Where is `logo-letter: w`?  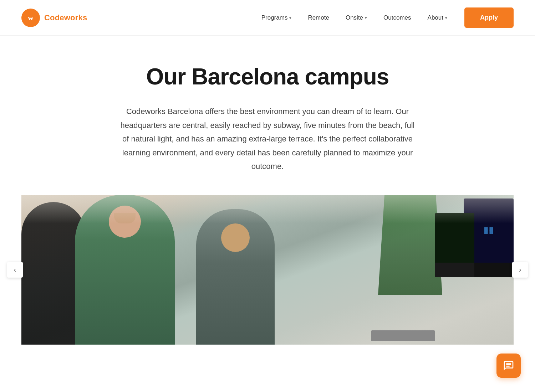
logo-letter: w is located at coordinates (31, 18).